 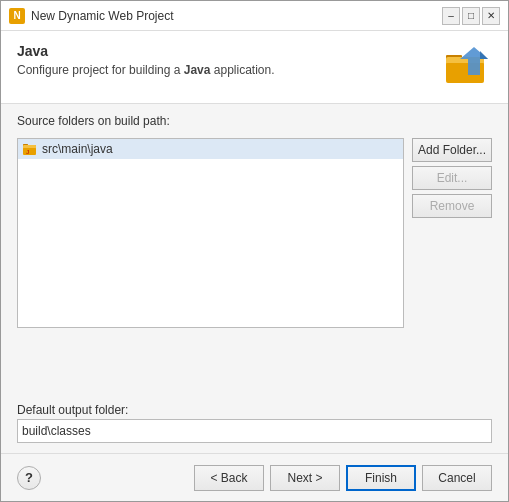 I want to click on finish-button: Finish, so click(x=381, y=478).